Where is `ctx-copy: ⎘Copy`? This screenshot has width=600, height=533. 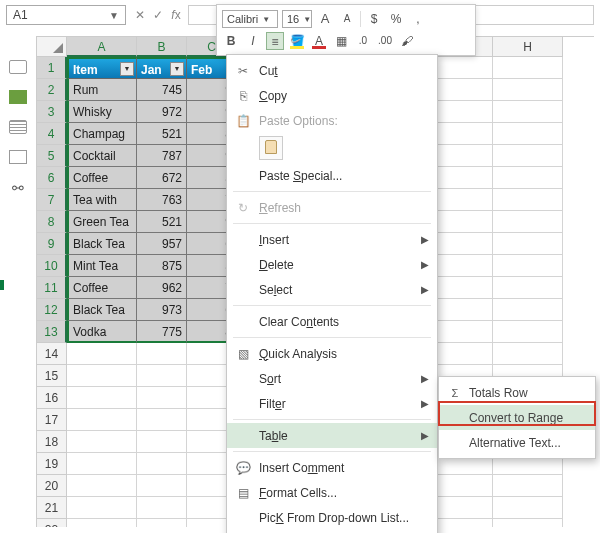
ctx-copy: ⎘Copy is located at coordinates (332, 96).